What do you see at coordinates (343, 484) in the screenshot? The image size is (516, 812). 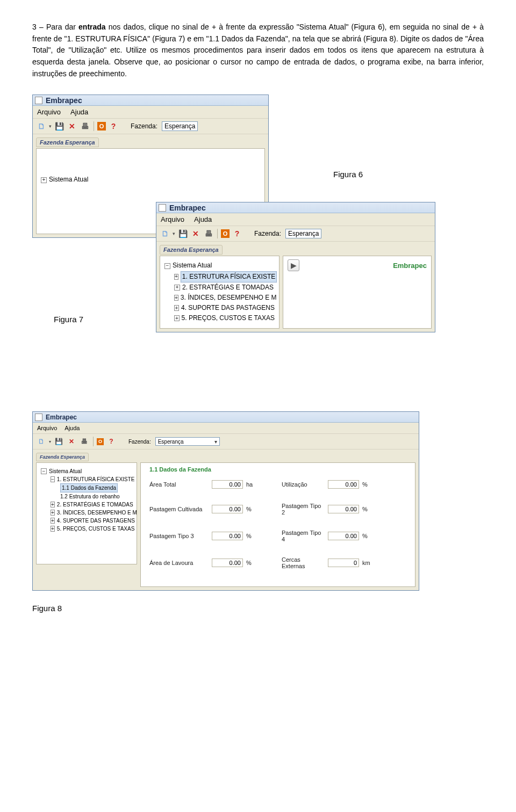 I see `utilizacao-input` at bounding box center [343, 484].